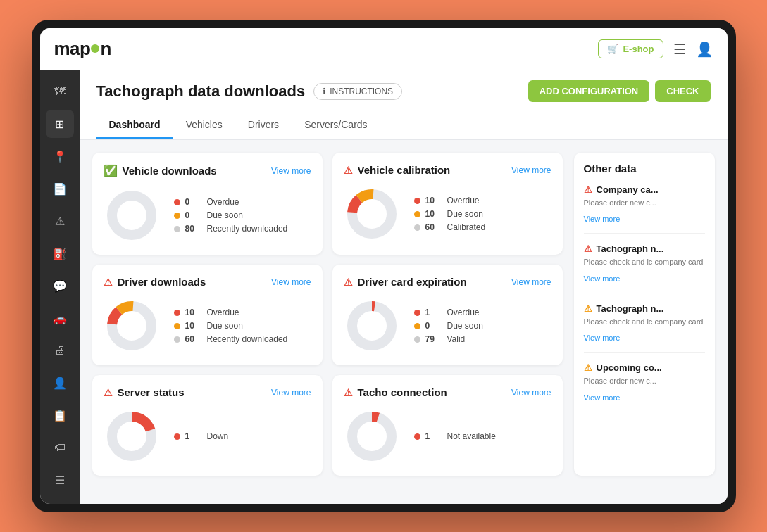 The image size is (767, 532). I want to click on driver-downloads-donut, so click(132, 326).